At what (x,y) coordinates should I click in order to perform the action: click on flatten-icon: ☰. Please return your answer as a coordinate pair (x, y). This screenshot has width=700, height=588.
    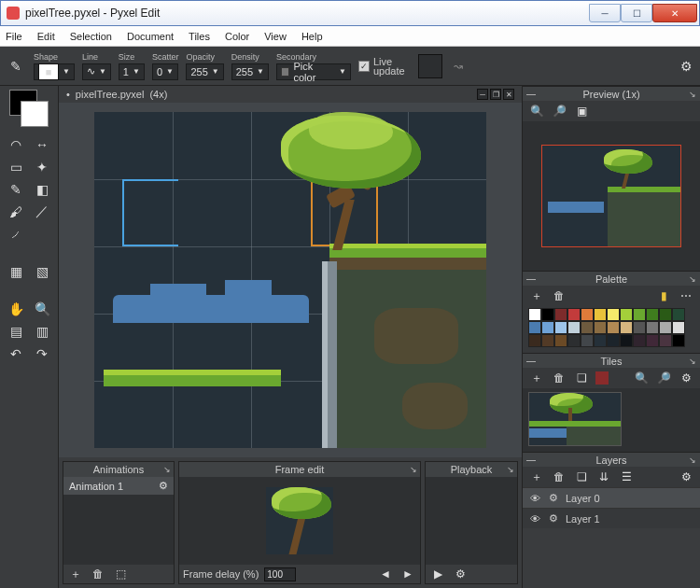
    Looking at the image, I should click on (626, 477).